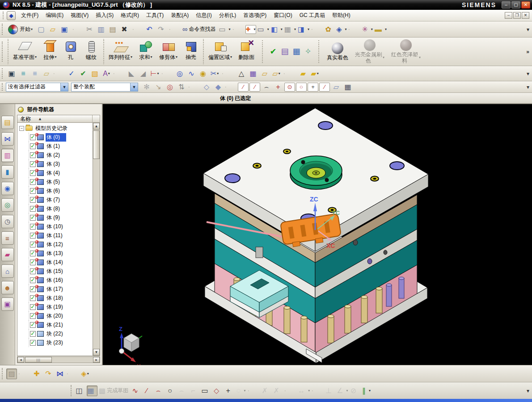  What do you see at coordinates (160, 391) in the screenshot?
I see `arc-icon: ⌢ ▾` at bounding box center [160, 391].